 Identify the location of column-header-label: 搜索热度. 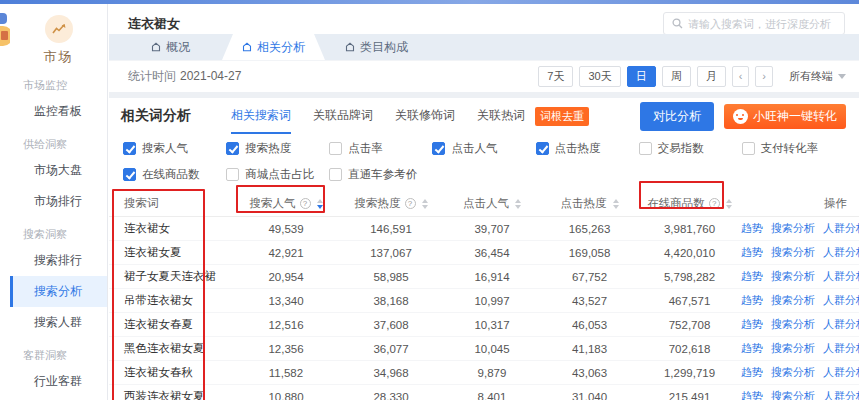
(378, 204).